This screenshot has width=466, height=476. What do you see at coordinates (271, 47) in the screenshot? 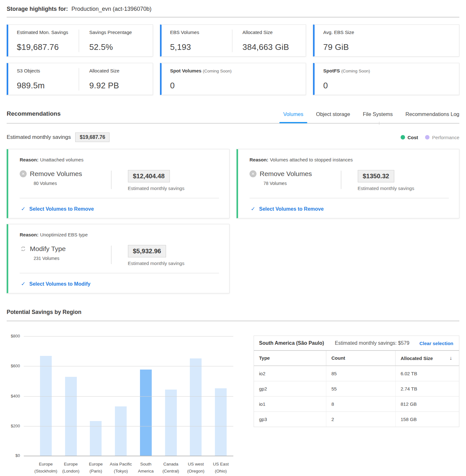
I see `stat-value: 384,663 GiB` at bounding box center [271, 47].